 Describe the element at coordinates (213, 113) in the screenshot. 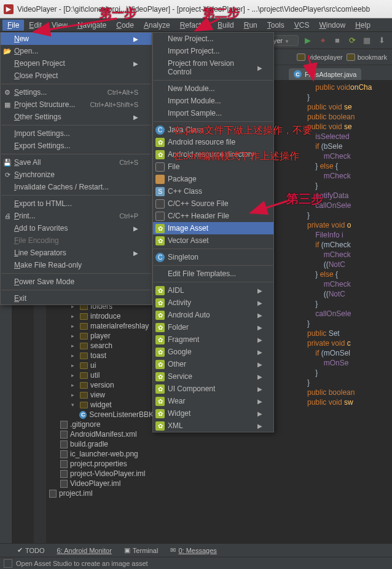

I see `new-menu-import-sample-: Import Sample...` at that location.